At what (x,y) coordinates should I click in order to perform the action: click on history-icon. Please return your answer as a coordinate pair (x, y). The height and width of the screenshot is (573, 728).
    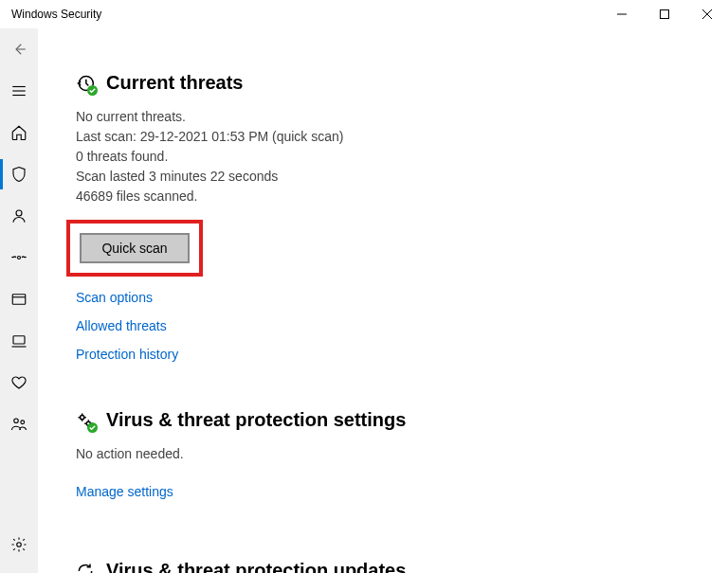
    Looking at the image, I should click on (85, 83).